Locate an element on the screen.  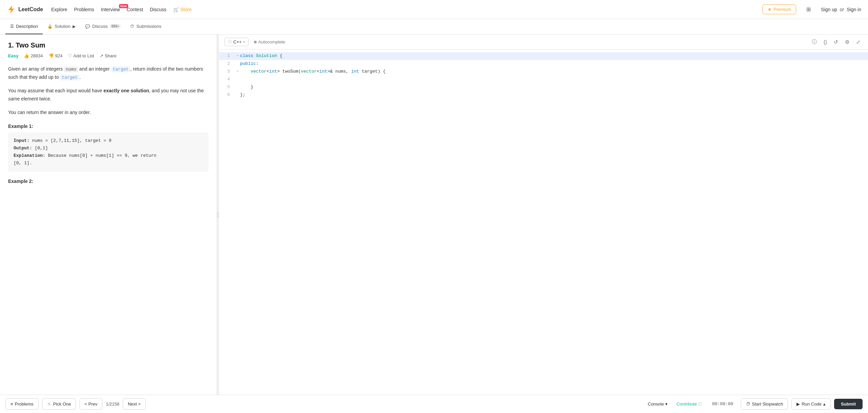
run-code-button: ▶ Run Code ▴ is located at coordinates (811, 404).